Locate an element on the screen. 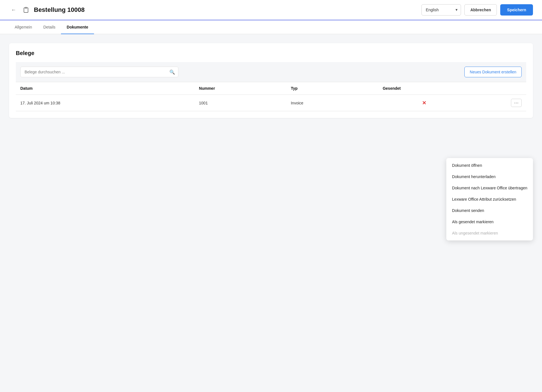 This screenshot has height=392, width=542. cell-typ: Invoice is located at coordinates (332, 103).